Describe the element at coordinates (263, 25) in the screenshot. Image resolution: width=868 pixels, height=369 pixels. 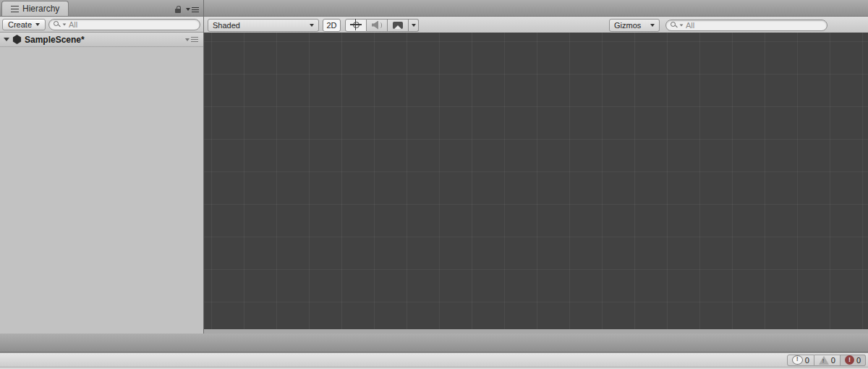
I see `shading-mode-dropdown: Shaded` at that location.